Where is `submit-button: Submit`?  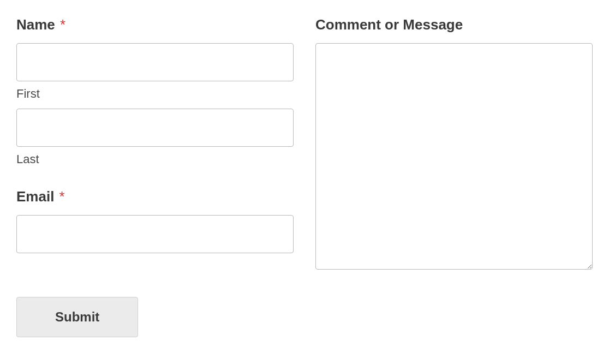 submit-button: Submit is located at coordinates (77, 317).